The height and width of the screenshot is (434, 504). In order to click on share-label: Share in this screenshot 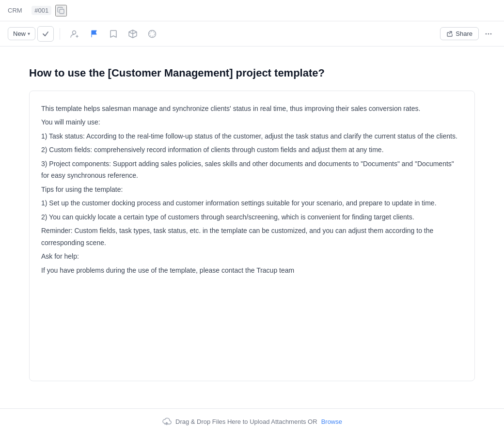, I will do `click(464, 34)`.